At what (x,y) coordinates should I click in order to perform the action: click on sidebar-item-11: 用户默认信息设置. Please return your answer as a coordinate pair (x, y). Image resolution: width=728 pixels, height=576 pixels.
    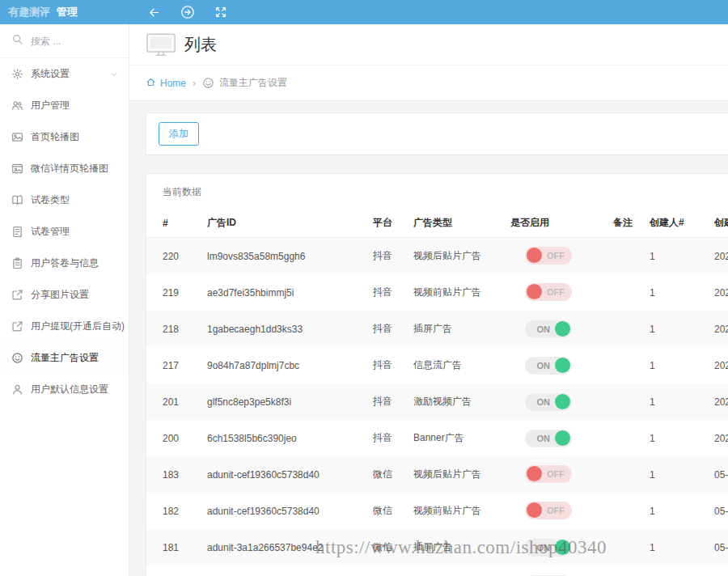
    Looking at the image, I should click on (65, 390).